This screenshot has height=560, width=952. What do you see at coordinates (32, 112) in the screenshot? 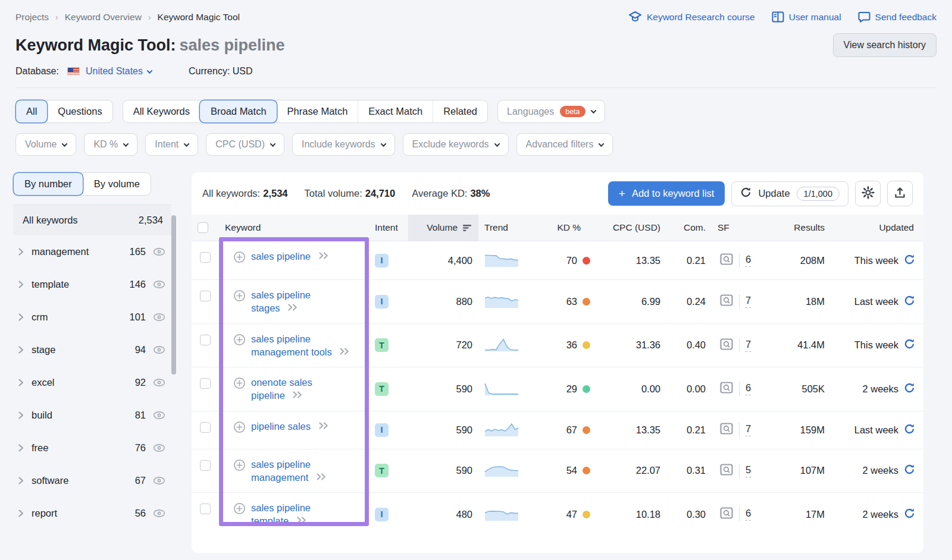
I see `tab-all: All` at bounding box center [32, 112].